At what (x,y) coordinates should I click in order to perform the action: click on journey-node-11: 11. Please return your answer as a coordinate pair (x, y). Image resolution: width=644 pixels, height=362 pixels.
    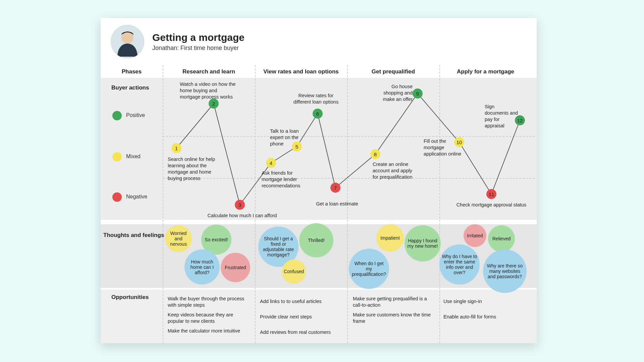
    Looking at the image, I should click on (491, 194).